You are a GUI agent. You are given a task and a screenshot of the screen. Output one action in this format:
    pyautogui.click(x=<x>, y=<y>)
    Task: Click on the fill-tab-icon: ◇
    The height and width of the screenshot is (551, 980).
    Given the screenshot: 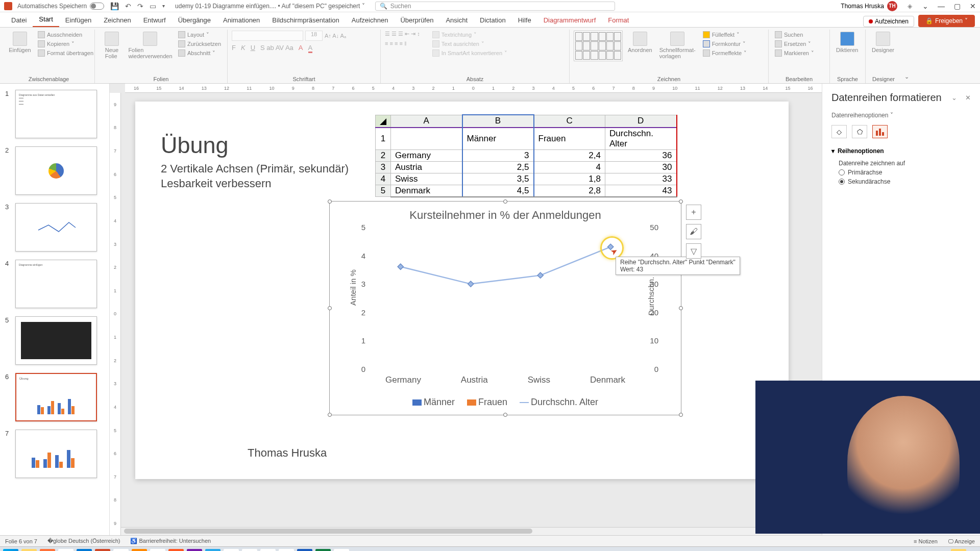 What is the action you would take?
    pyautogui.click(x=839, y=132)
    